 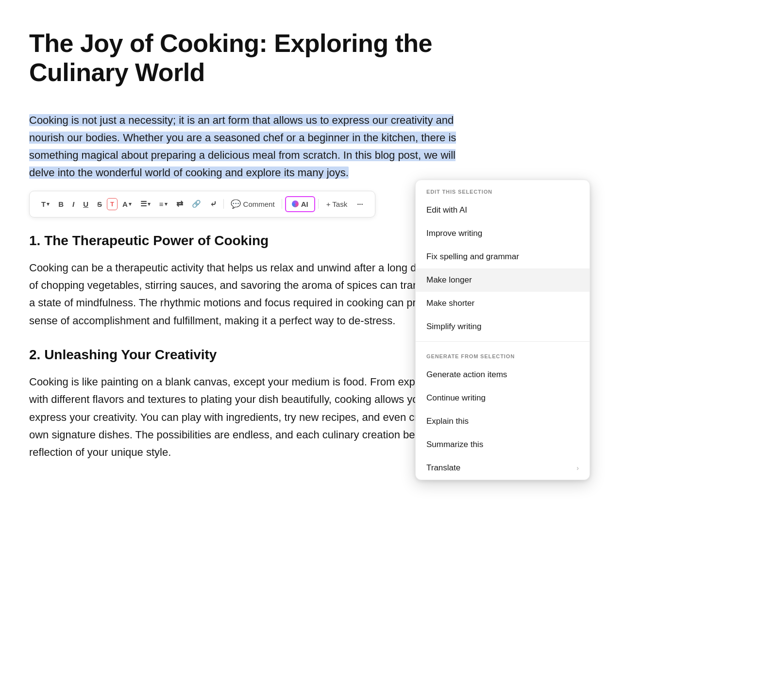 I want to click on font-color-button: A ▾, so click(x=127, y=204).